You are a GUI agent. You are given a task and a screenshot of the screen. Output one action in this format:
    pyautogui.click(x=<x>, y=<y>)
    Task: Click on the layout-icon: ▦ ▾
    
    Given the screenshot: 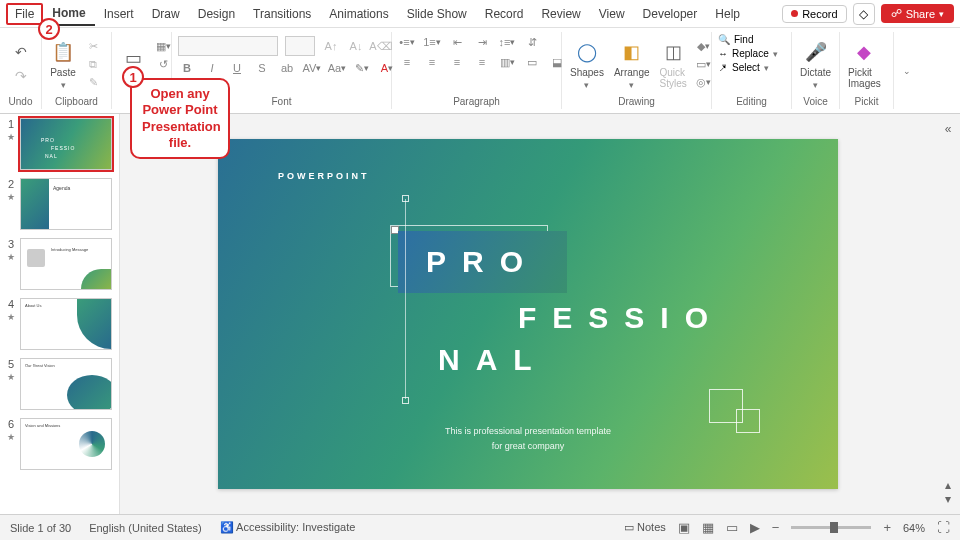 What is the action you would take?
    pyautogui.click(x=163, y=46)
    